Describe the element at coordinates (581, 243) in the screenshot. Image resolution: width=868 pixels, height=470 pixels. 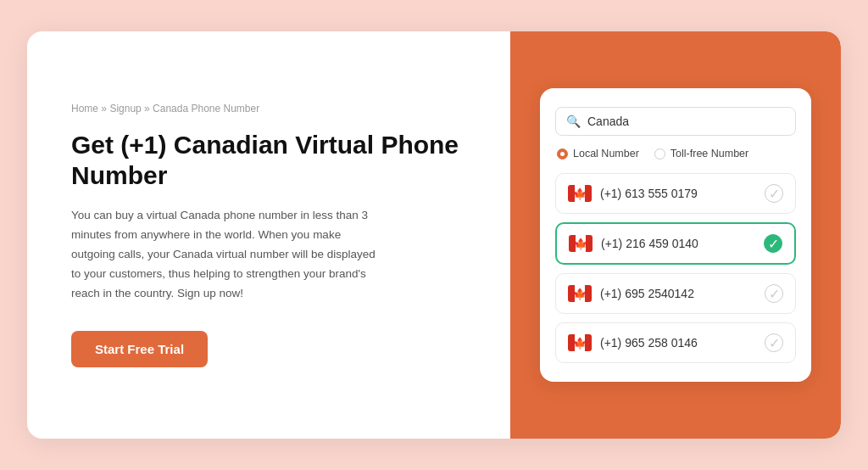
I see `canada-flag-2: 🍁` at that location.